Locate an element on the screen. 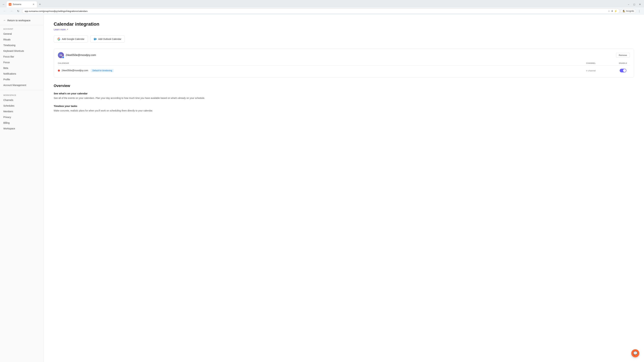  enable-toggle is located at coordinates (623, 70).